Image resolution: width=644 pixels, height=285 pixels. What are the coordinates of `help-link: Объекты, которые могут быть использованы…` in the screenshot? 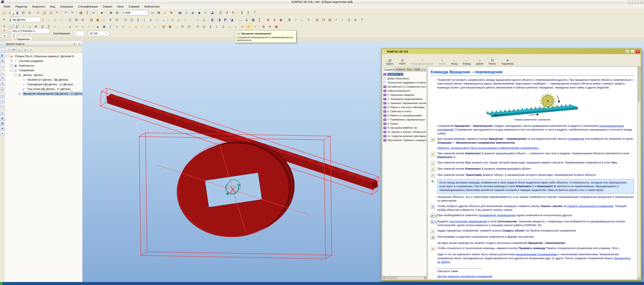 It's located at (489, 148).